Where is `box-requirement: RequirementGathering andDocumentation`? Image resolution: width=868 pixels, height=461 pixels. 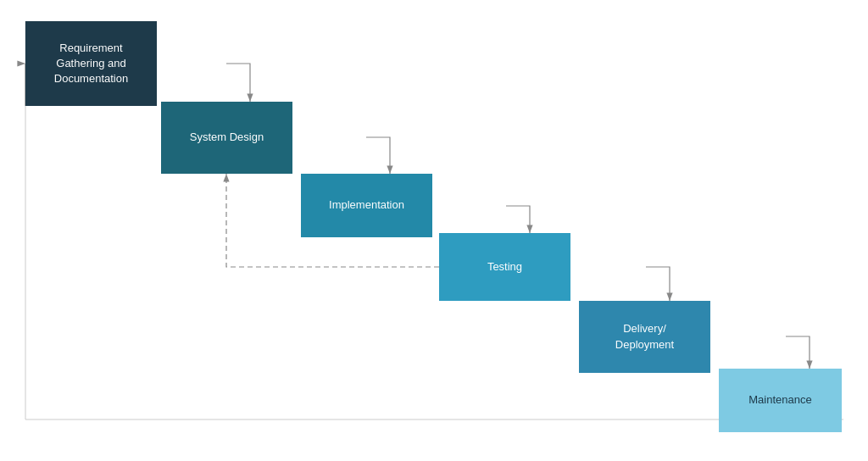 box-requirement: RequirementGathering andDocumentation is located at coordinates (92, 64).